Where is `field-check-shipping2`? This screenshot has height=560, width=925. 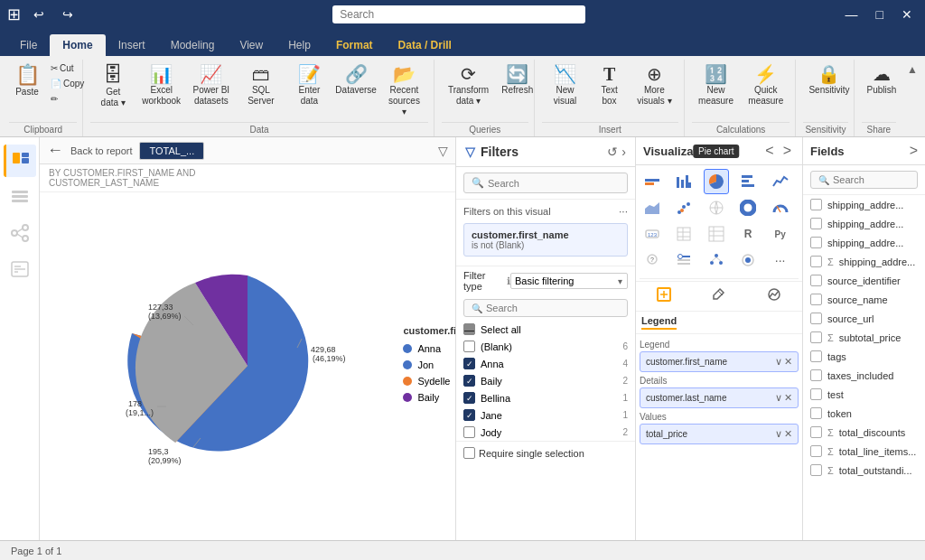
field-check-shipping2 is located at coordinates (817, 224).